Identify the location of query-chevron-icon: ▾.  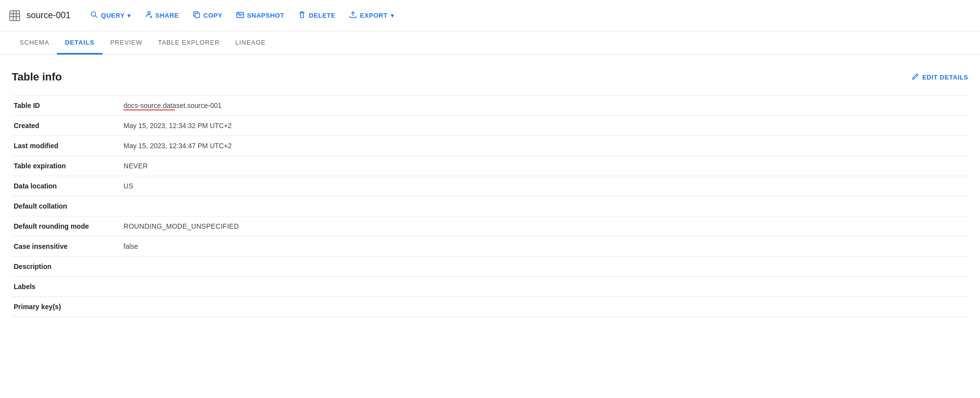
(129, 16).